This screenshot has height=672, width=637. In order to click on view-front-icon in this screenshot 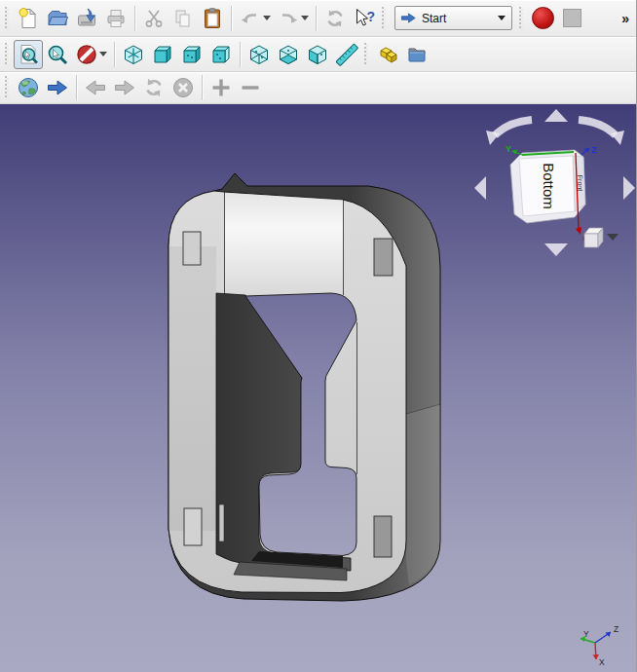, I will do `click(163, 55)`.